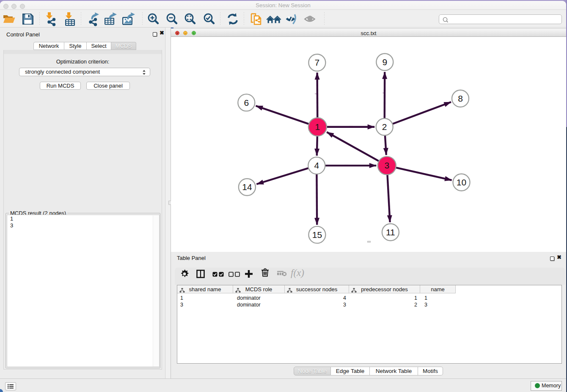  I want to click on svg-text: 1, so click(318, 127).